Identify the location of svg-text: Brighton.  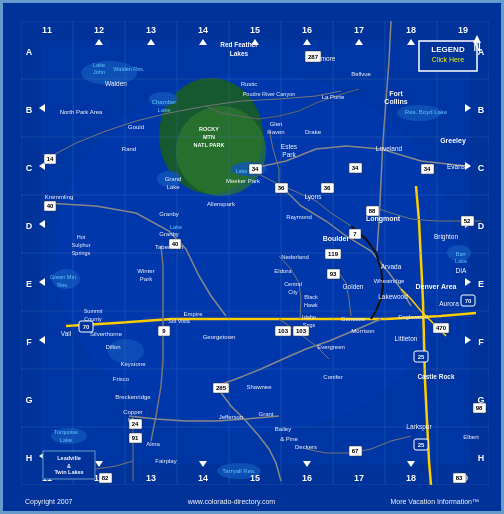
(446, 237).